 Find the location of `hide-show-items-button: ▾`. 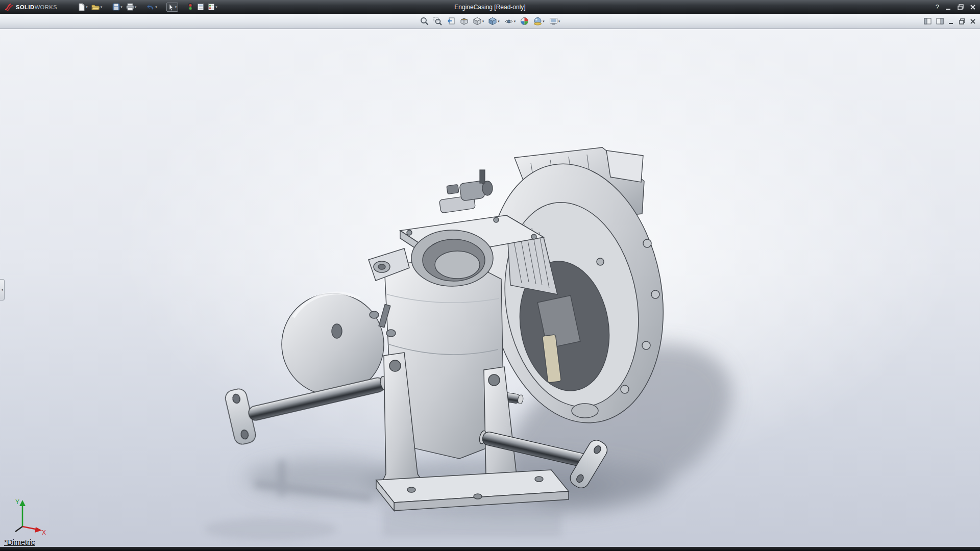

hide-show-items-button: ▾ is located at coordinates (510, 21).